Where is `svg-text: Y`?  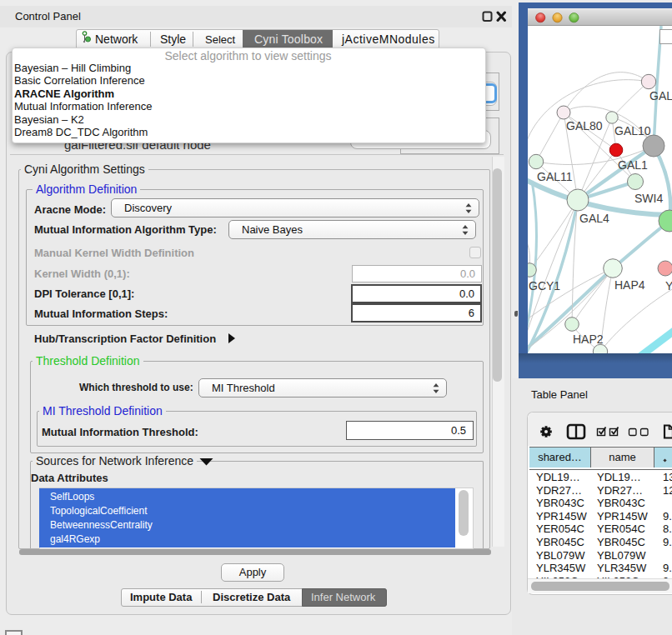
svg-text: Y is located at coordinates (669, 286).